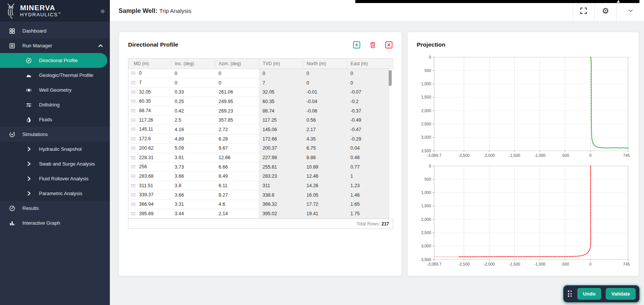  What do you see at coordinates (630, 11) in the screenshot?
I see `header-dropdown-button` at bounding box center [630, 11].